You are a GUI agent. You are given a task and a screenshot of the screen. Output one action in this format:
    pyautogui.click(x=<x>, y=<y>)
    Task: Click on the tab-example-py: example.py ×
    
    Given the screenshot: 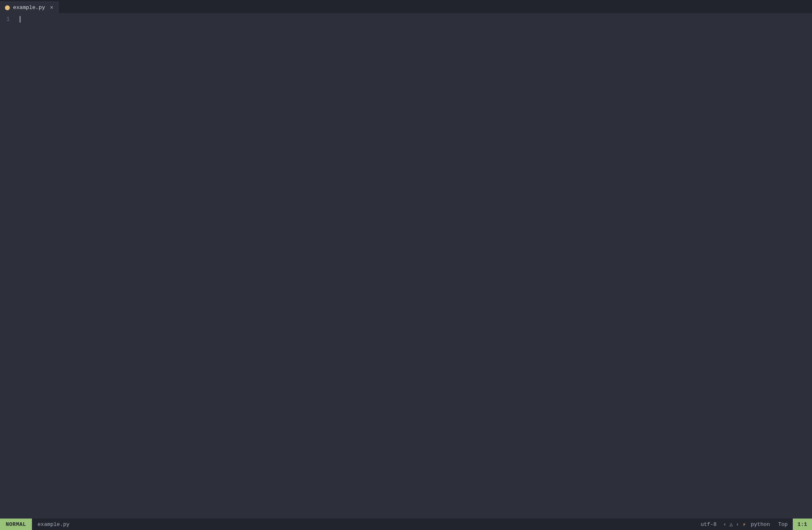 What is the action you would take?
    pyautogui.click(x=29, y=7)
    